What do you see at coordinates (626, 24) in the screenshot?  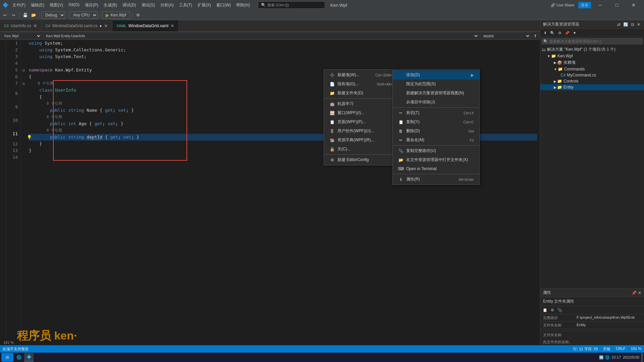 I see `rp-refresh-btn: 🔄` at bounding box center [626, 24].